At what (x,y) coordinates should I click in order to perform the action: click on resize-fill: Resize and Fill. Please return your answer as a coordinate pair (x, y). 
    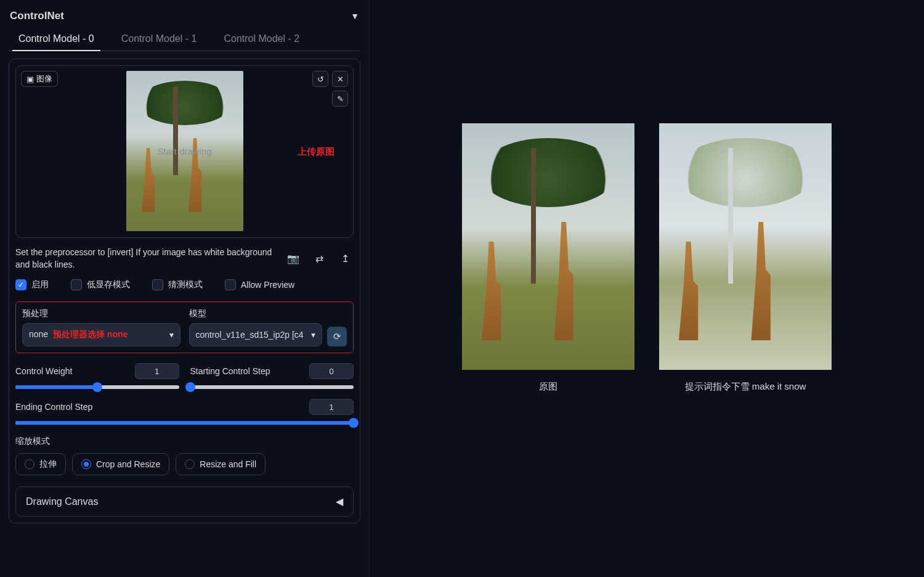
    Looking at the image, I should click on (221, 464).